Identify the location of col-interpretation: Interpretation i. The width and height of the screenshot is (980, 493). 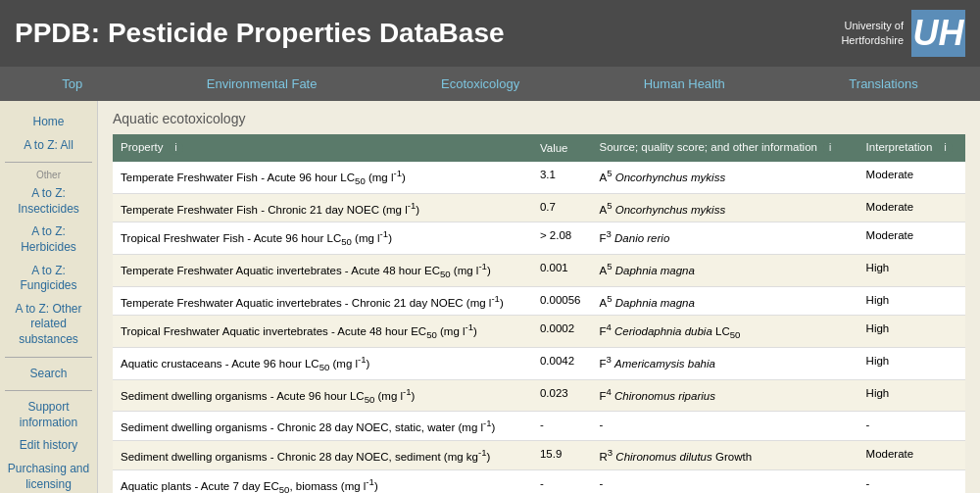
(911, 148).